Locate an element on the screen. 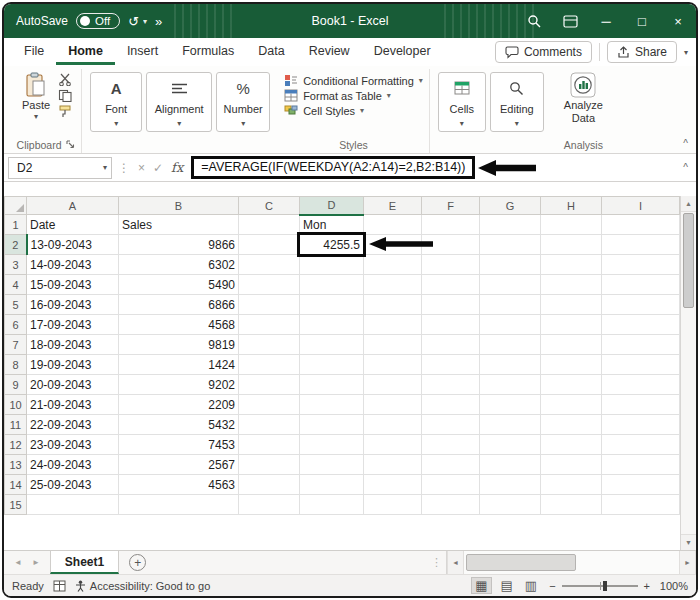 The height and width of the screenshot is (600, 700). cell-E13 is located at coordinates (393, 465).